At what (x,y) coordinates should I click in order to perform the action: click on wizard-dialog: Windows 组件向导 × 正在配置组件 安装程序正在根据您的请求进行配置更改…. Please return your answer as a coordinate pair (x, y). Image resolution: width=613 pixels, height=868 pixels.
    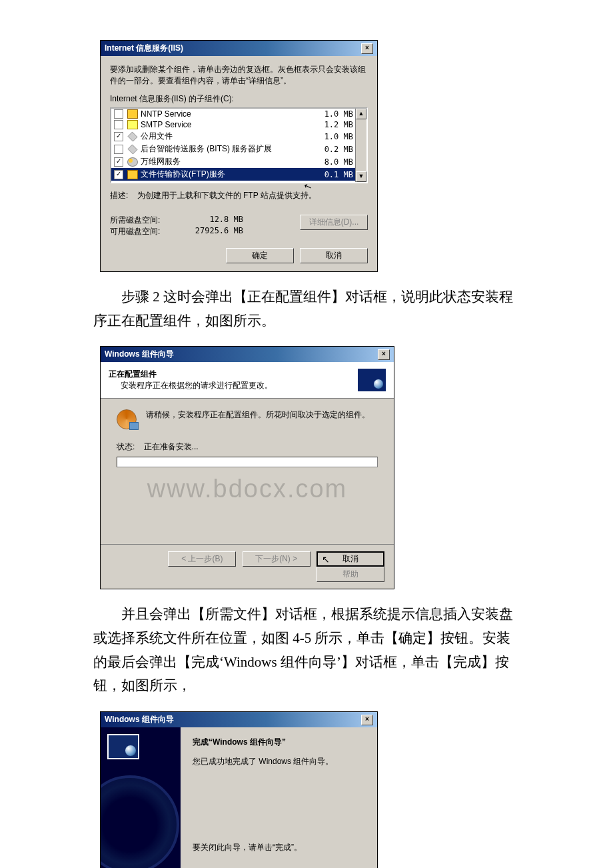
    Looking at the image, I should click on (247, 468).